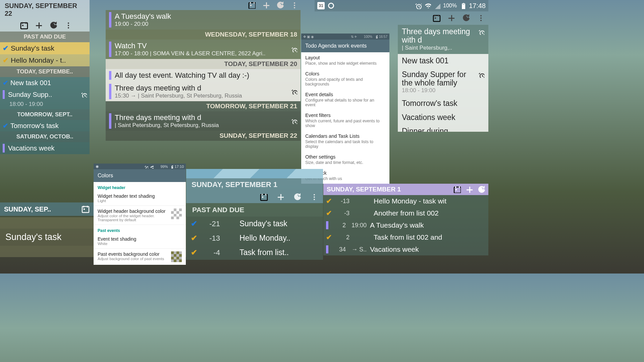 The width and height of the screenshot is (644, 362). Describe the element at coordinates (406, 213) in the screenshot. I see `task-row: ✔-3Another from list 002` at that location.